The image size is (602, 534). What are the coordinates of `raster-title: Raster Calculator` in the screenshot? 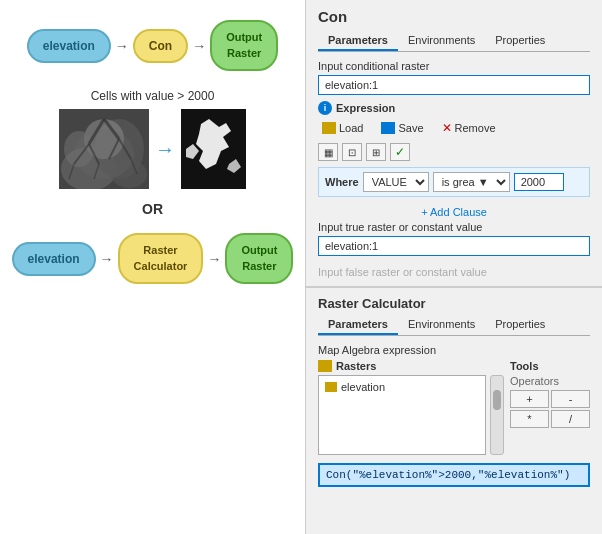 It's located at (454, 304).